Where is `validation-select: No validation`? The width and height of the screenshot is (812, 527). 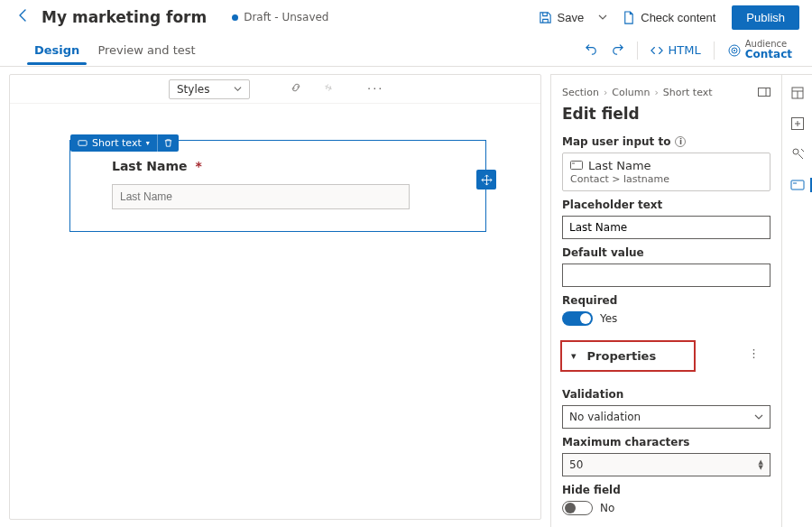 validation-select: No validation is located at coordinates (666, 417).